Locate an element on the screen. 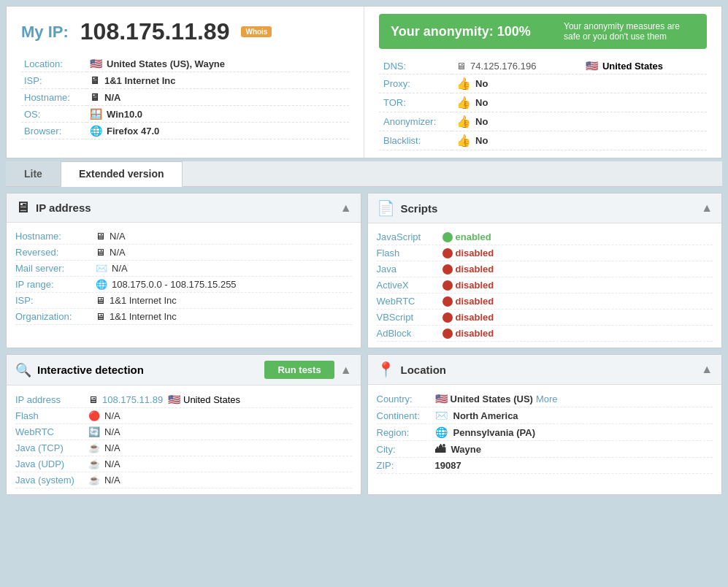  hostname-icon: 🖥 is located at coordinates (95, 97).